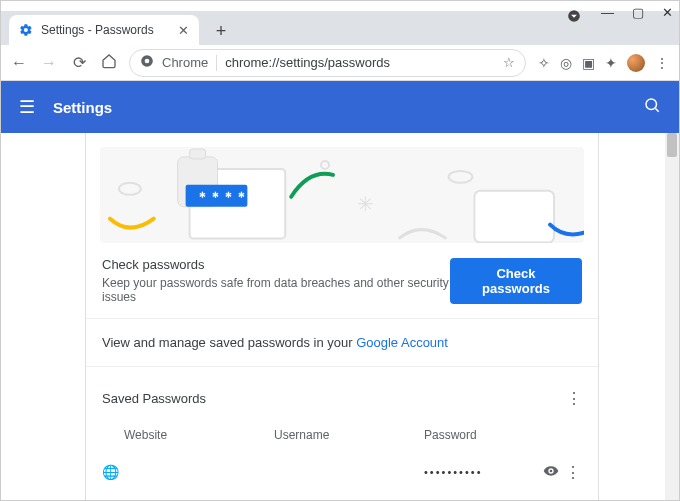 Image resolution: width=680 pixels, height=501 pixels. Describe the element at coordinates (308, 62) in the screenshot. I see `address-url: chrome://settings/passwords` at that location.